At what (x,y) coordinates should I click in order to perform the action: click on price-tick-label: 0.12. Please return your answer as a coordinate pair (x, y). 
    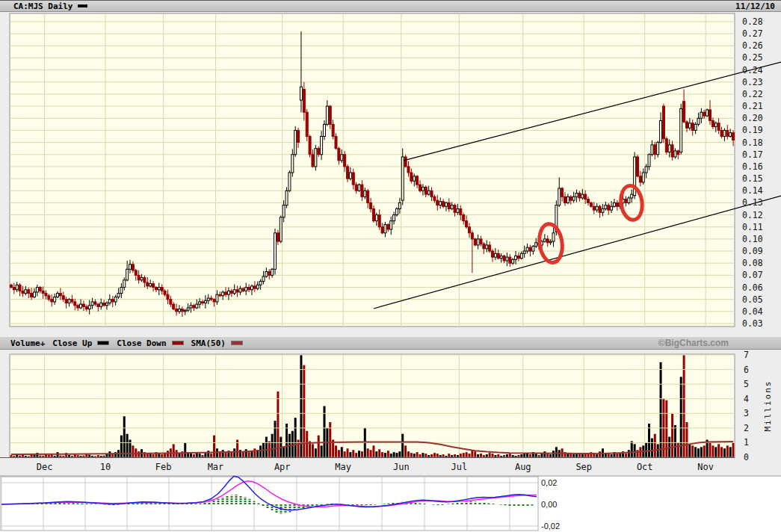
    Looking at the image, I should click on (753, 215).